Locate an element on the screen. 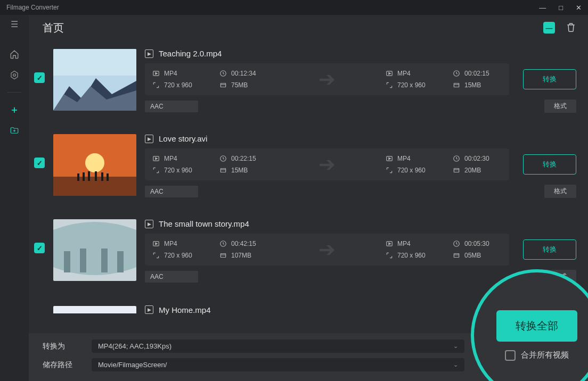 This screenshot has width=588, height=381. save-path-value: Movie/FilmageScreen/ is located at coordinates (132, 365).